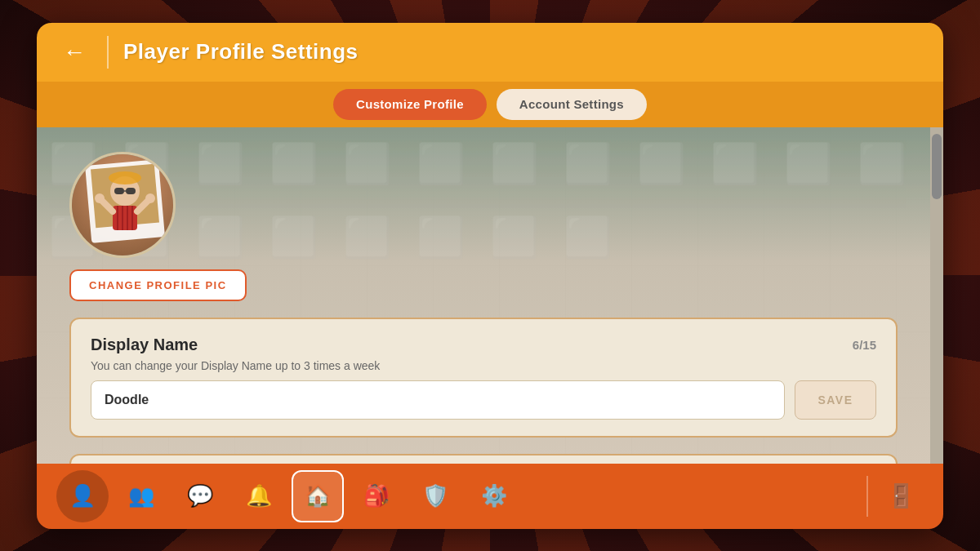  Describe the element at coordinates (82, 496) in the screenshot. I see `nav-item-profile: 👤` at that location.